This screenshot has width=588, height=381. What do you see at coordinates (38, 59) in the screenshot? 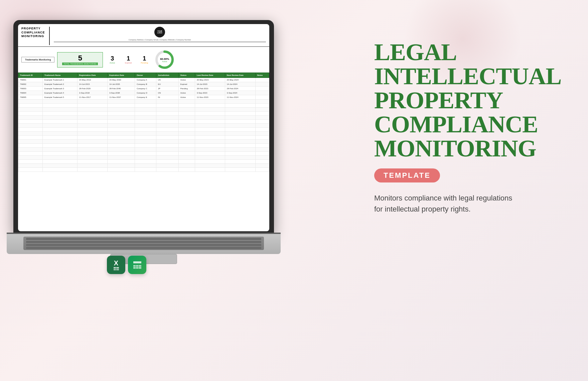
I see `nav-tab: Trademarks Monitoring` at bounding box center [38, 59].